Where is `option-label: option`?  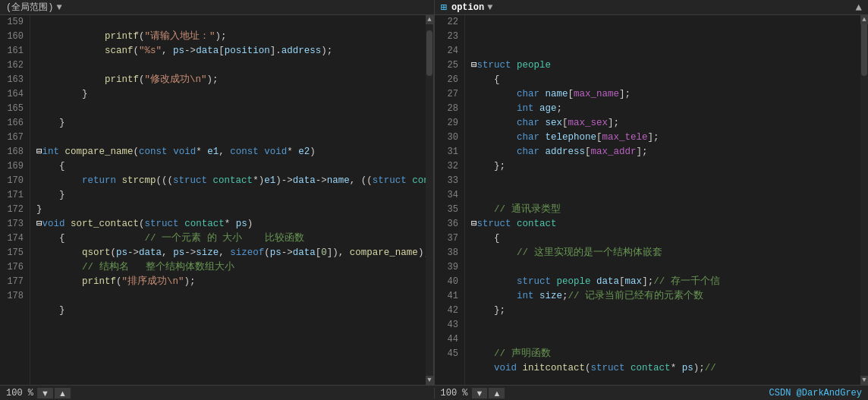 option-label: option is located at coordinates (467, 8).